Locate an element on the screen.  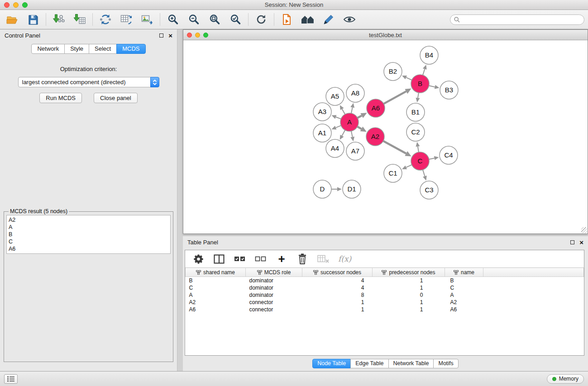
graph-node-C4: C4 is located at coordinates (449, 155).